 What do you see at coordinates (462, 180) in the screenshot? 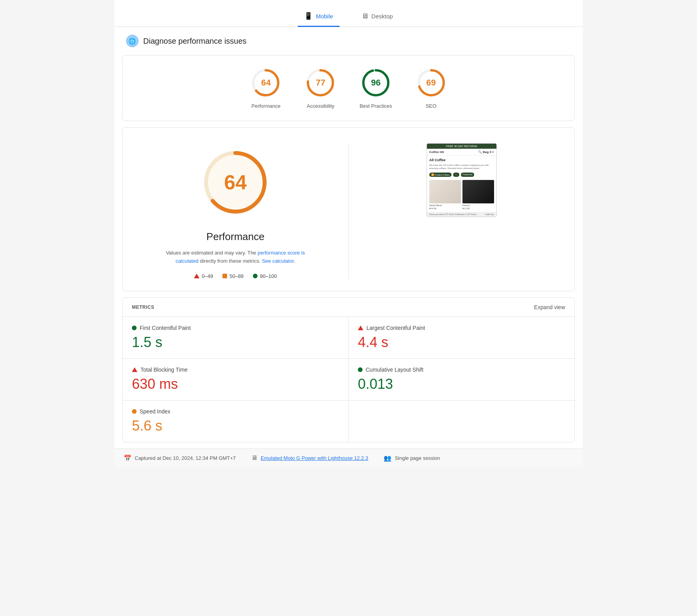
I see `screenshot-frame: FREE 30 DAY RETURNS Coffee Hit 🔍 Bag 0 ≡…` at bounding box center [462, 180].